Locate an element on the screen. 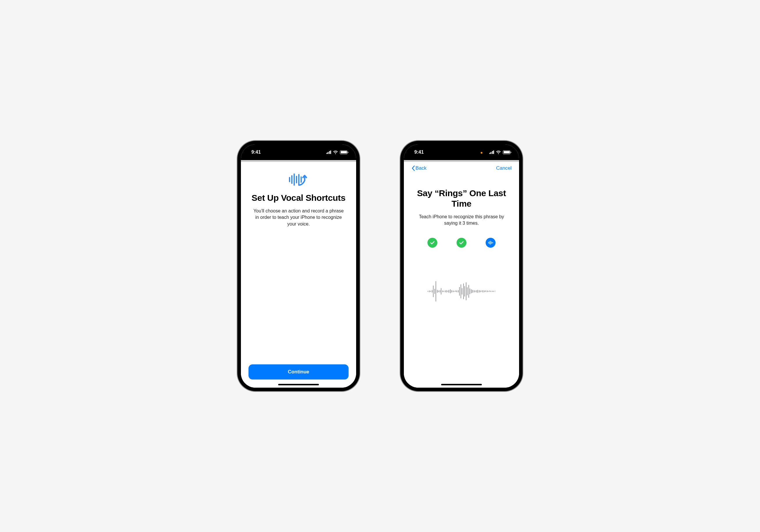  back-button: Back is located at coordinates (419, 168).